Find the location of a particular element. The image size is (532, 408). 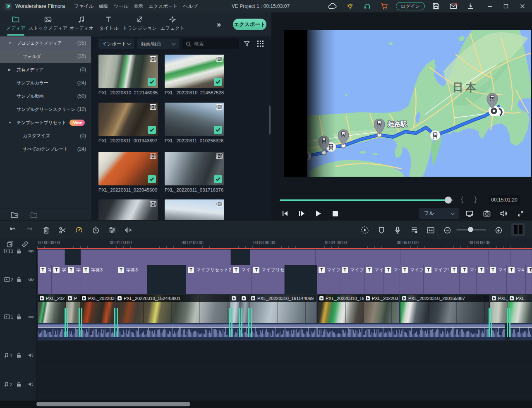

timeline-hscroll-thumb is located at coordinates (113, 404).